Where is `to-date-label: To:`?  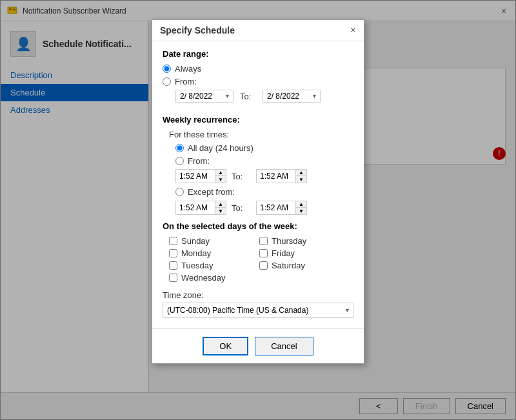
to-date-label: To: is located at coordinates (248, 97).